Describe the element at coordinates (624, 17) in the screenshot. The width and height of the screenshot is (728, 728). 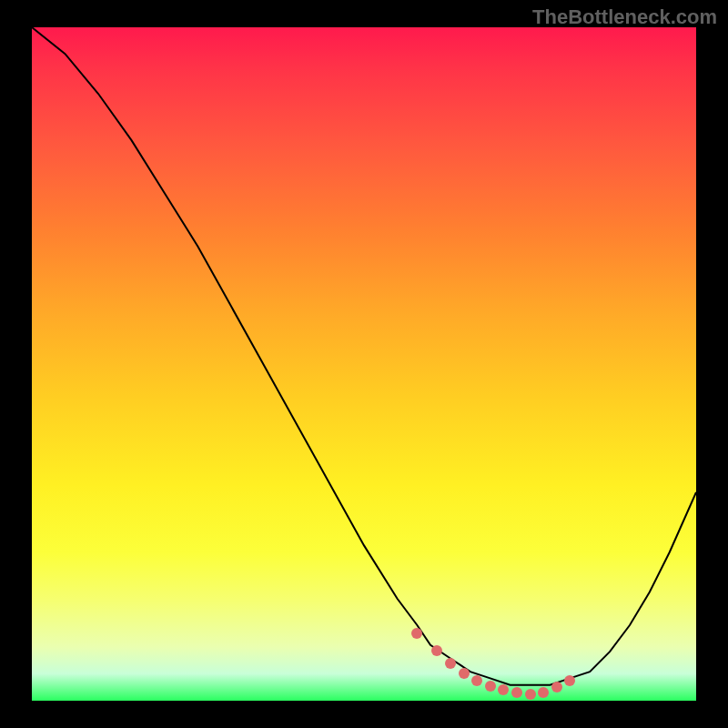
I see `watermark-text: TheBottleneck.com` at that location.